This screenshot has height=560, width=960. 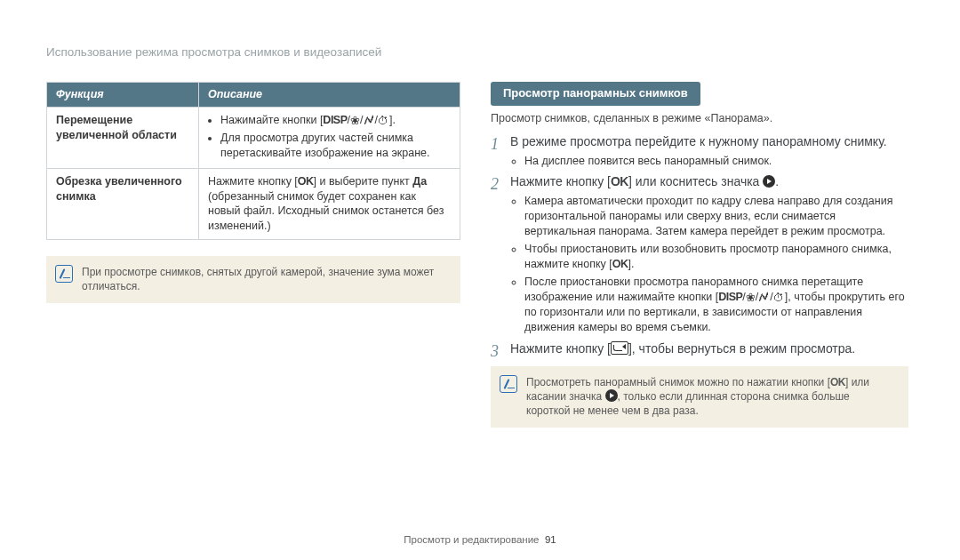 I want to click on cell-desc-move: Нажимайте кнопки [DISP/❀/🗲/⏱]. Для просм…, so click(x=330, y=139).